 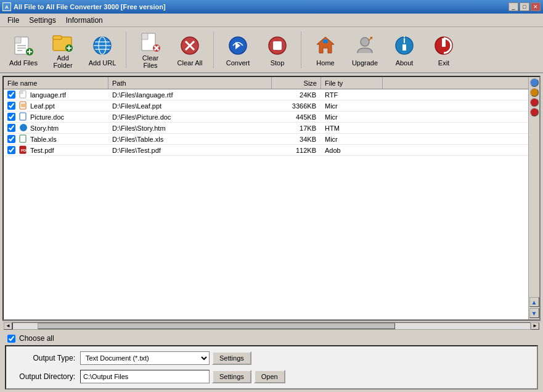 I want to click on cell-size-4: 34KB, so click(x=296, y=139).